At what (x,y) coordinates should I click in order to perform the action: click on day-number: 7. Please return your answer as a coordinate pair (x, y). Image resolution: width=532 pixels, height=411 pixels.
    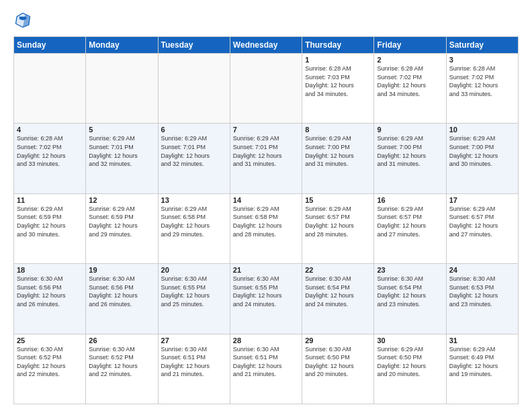
    Looking at the image, I should click on (266, 130).